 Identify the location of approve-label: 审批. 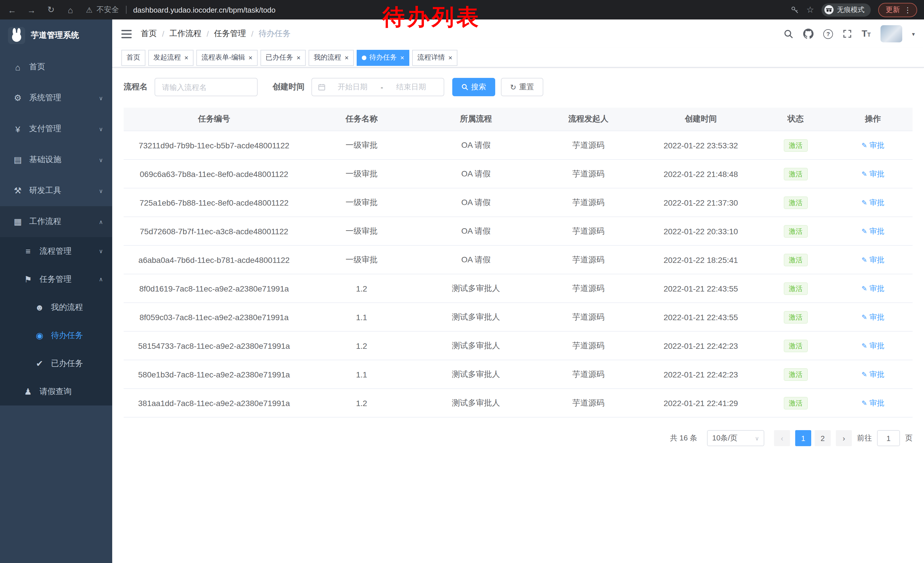
(877, 203).